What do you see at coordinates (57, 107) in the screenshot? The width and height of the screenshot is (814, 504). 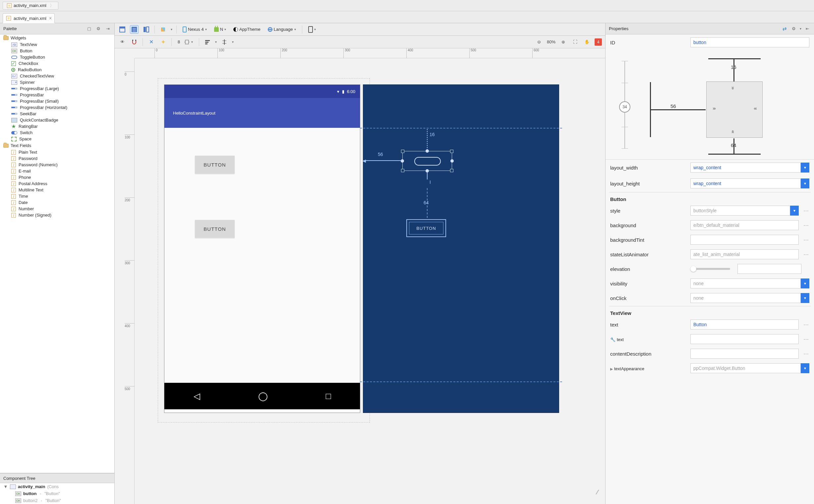 I see `palette-item: ProgressBar (Horizontal)` at bounding box center [57, 107].